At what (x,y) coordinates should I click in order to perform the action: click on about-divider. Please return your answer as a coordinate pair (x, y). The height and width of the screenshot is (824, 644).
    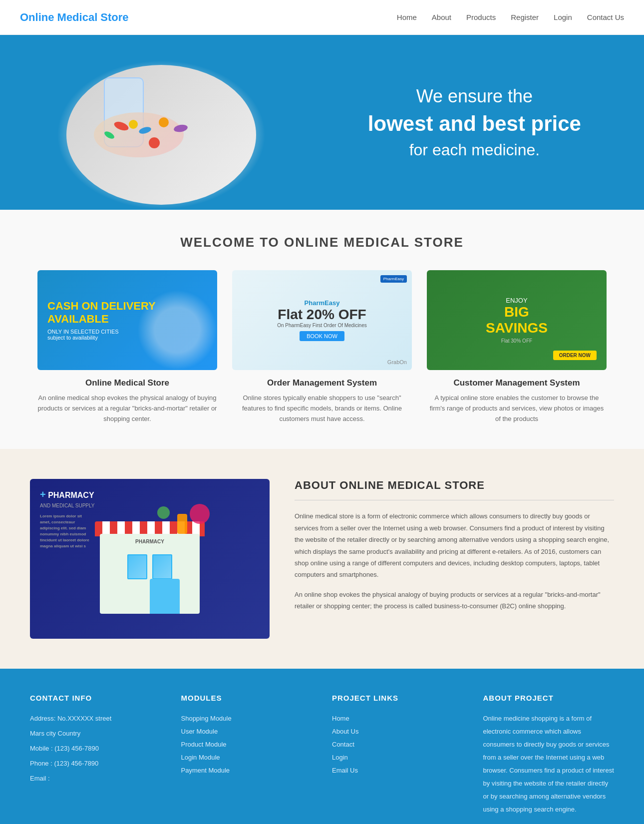
    Looking at the image, I should click on (454, 500).